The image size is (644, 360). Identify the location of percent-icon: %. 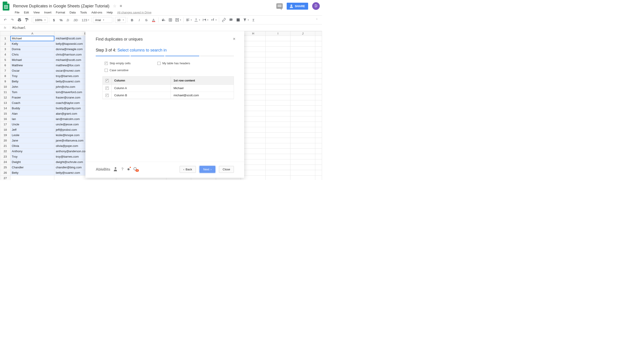
(61, 20).